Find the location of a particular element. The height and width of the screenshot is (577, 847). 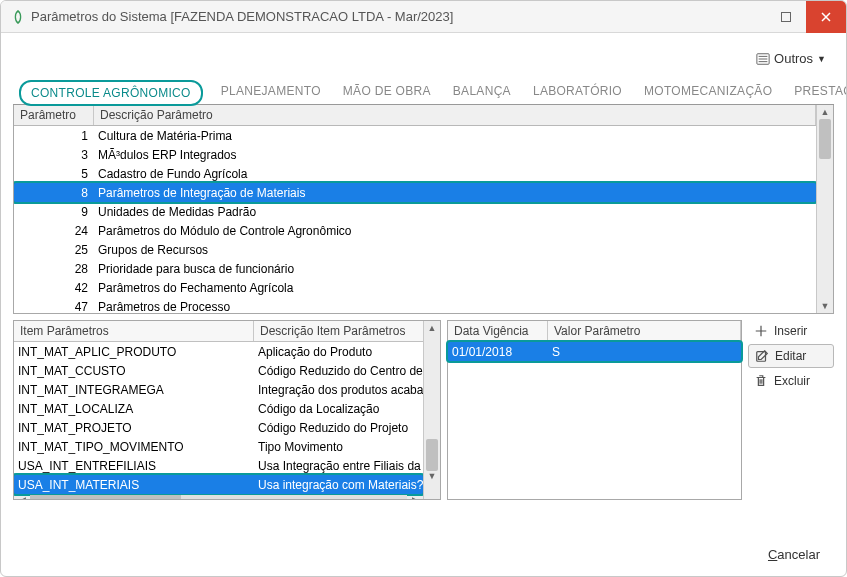

col-header-item-desc: Descrição Item Parâmetros is located at coordinates (338, 331).